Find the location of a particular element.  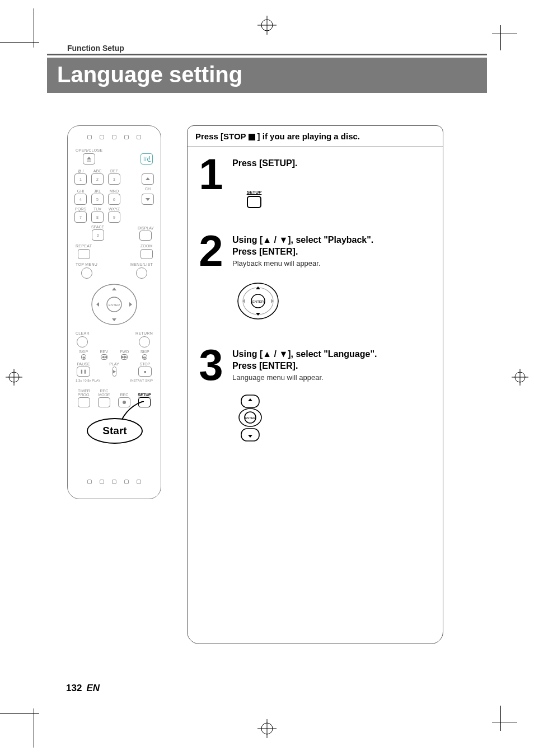

zoom-button is located at coordinates (147, 254).